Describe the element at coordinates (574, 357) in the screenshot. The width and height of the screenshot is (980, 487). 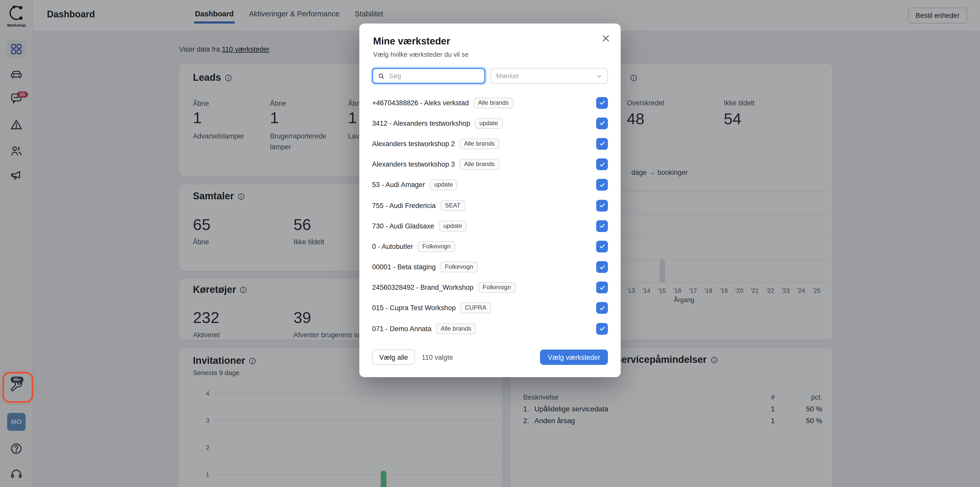
I see `select-workshops-button: Vælg værksteder` at that location.